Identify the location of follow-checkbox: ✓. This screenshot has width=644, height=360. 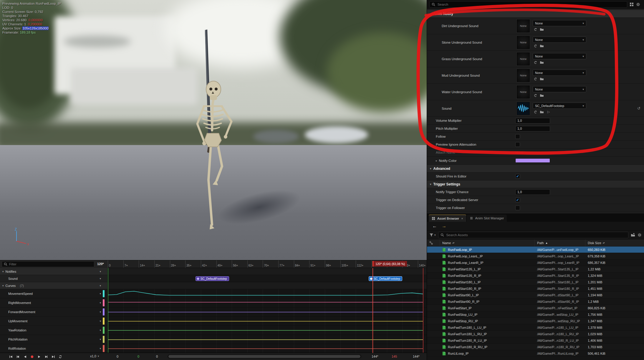
(518, 137).